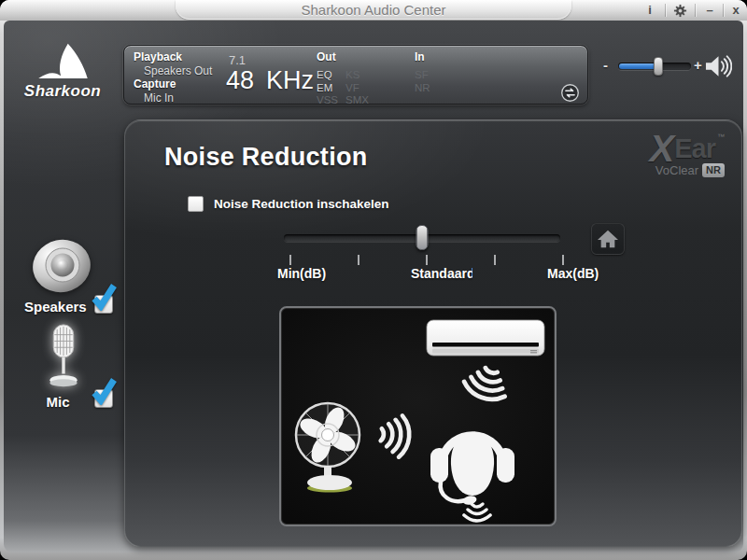  Describe the element at coordinates (177, 71) in the screenshot. I see `playback-device: Speakers Out` at that location.